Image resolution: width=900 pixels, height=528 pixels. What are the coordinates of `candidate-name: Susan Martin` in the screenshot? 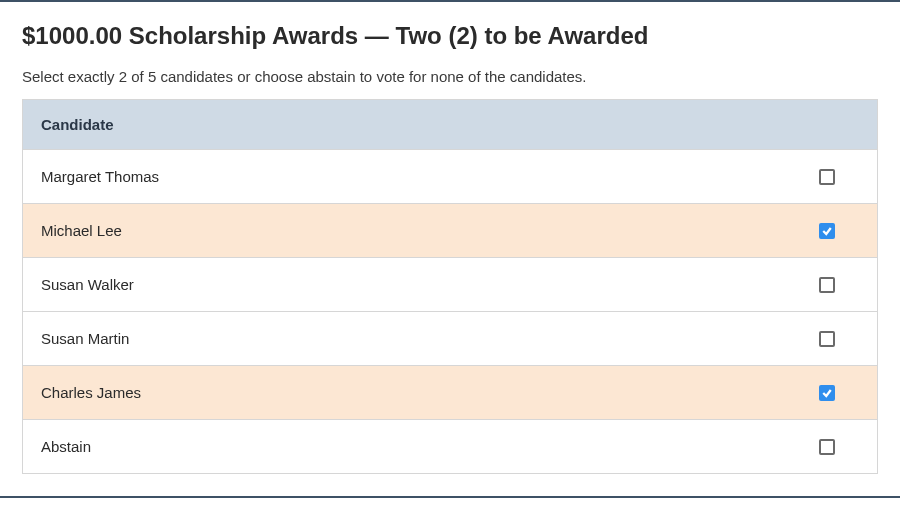 It's located at (85, 338).